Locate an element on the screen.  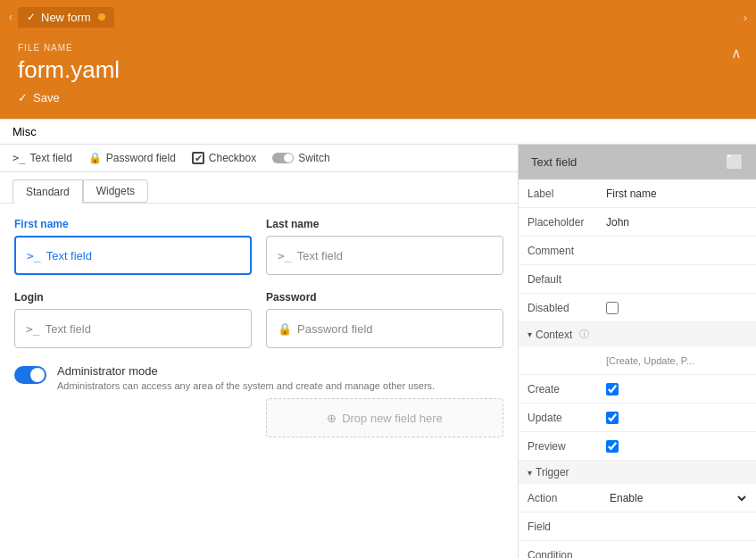
action-prop-value: Enable Disable Show Hide is located at coordinates (677, 498).